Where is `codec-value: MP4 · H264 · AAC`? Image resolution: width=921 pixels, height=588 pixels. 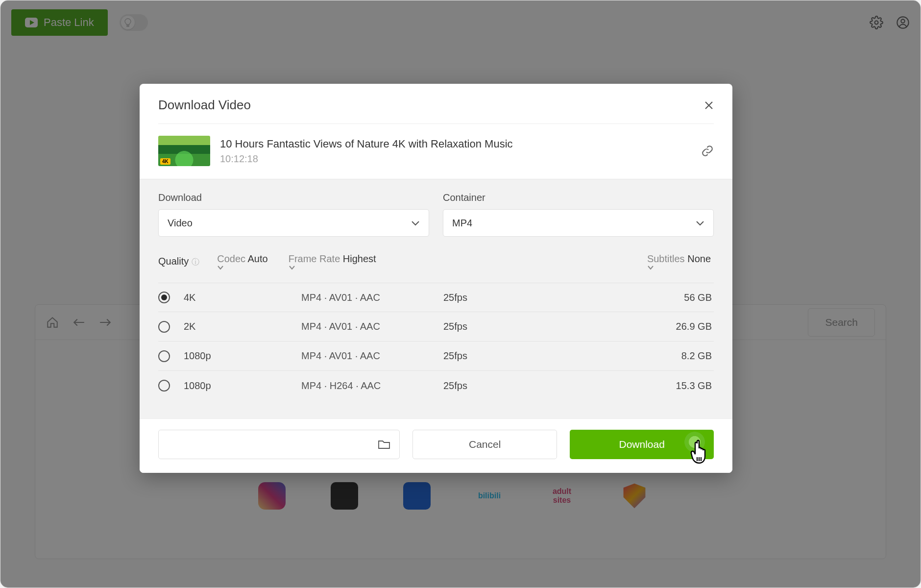
codec-value: MP4 · H264 · AAC is located at coordinates (372, 386).